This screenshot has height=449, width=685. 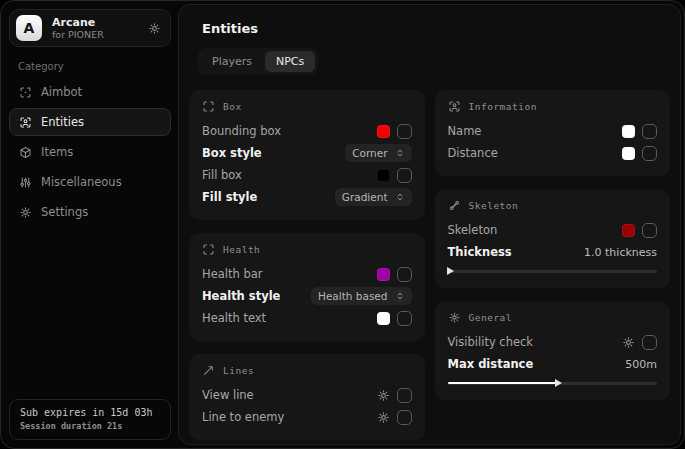 What do you see at coordinates (290, 62) in the screenshot?
I see `tab-npcs: NPCs` at bounding box center [290, 62].